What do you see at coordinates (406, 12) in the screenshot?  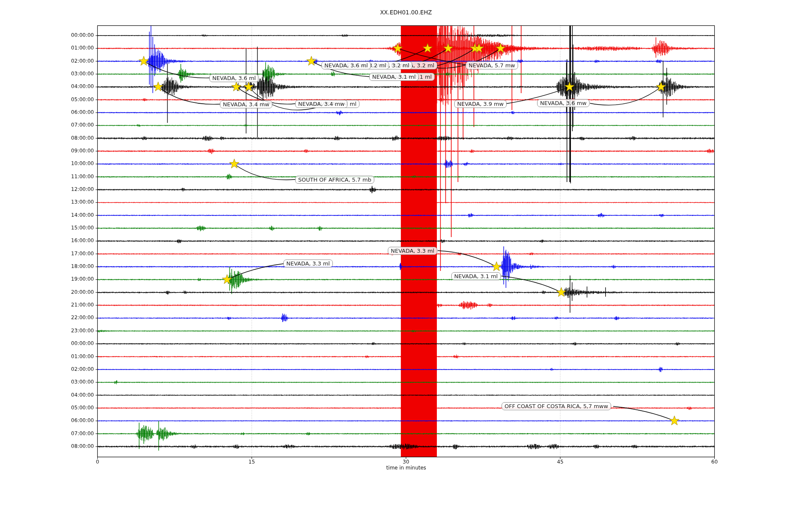 I see `chart-title: XX.EDH01.00.EHZ` at bounding box center [406, 12].